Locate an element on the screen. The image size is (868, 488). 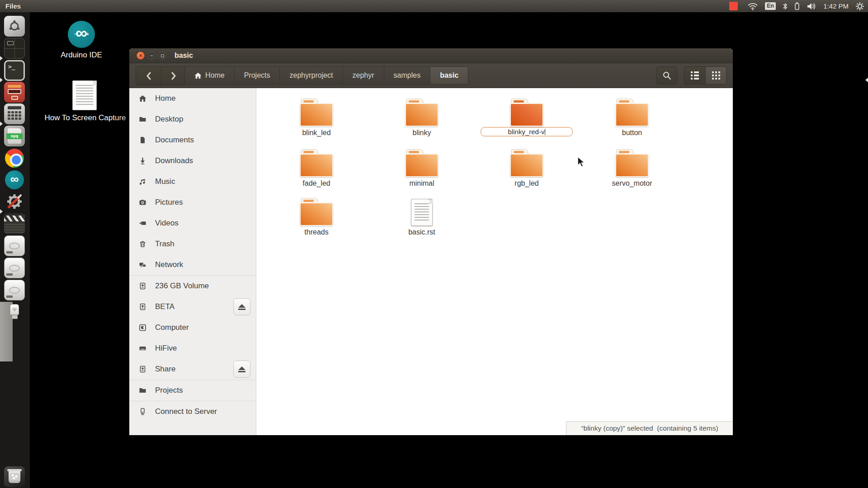
sidebar-item-home: Home is located at coordinates (193, 99).